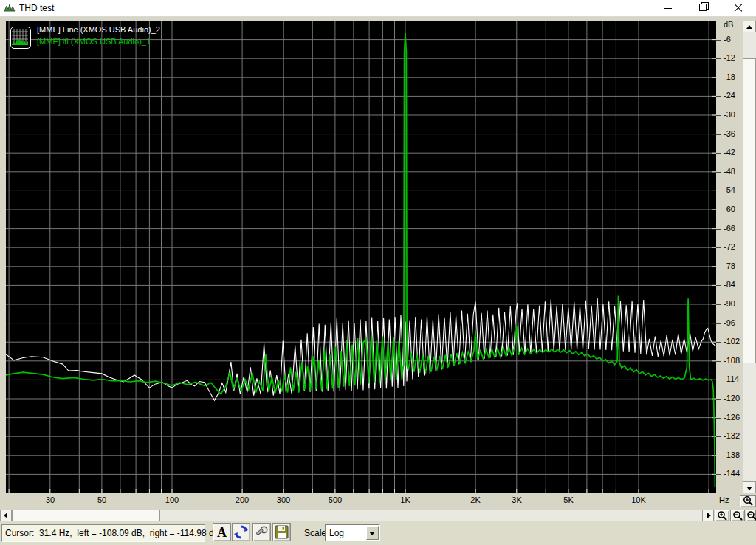 This screenshot has height=545, width=756. I want to click on y-tick-label: -30, so click(729, 114).